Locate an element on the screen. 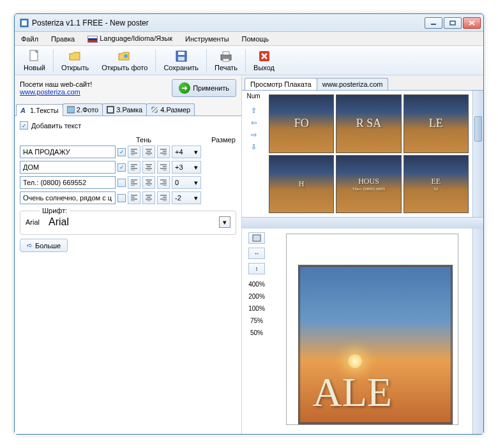 The height and width of the screenshot is (448, 498). poster-tile: LE is located at coordinates (436, 124).